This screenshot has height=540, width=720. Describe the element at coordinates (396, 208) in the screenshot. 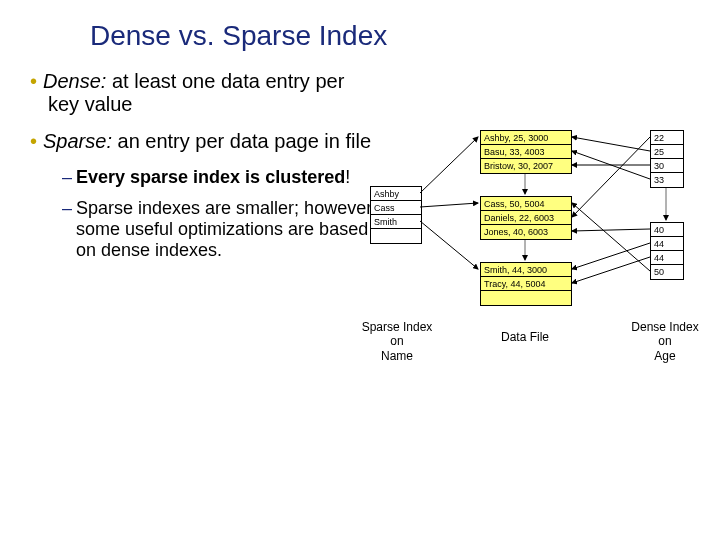

I see `sparse-row: Cass` at that location.